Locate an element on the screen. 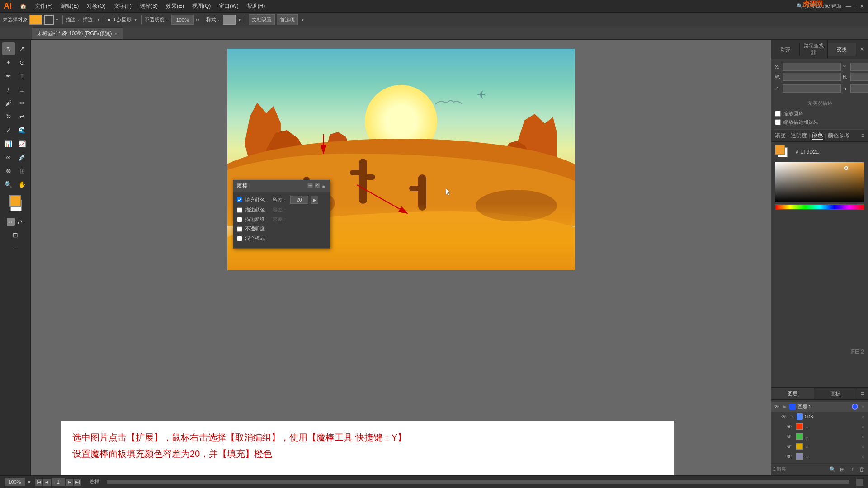 Image resolution: width=868 pixels, height=488 pixels. panel-menu-btn: ≡ is located at coordinates (324, 186).